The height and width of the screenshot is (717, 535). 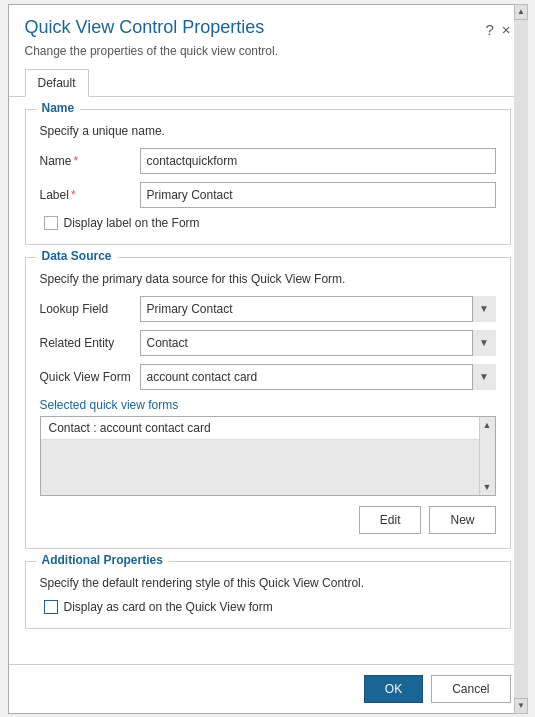 I want to click on cancel-button: Cancel, so click(x=470, y=689).